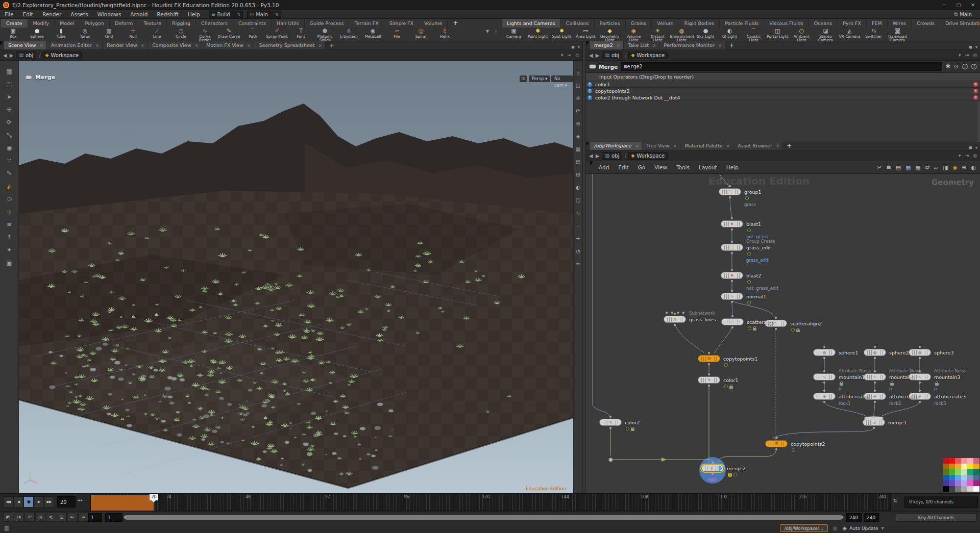  Describe the element at coordinates (573, 47) in the screenshot. I see `maximize-pane-icon: ◼` at that location.